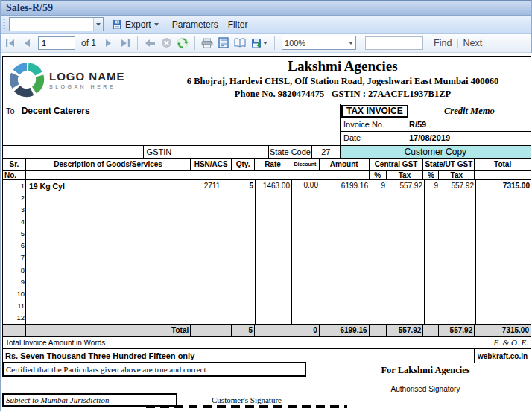 This screenshot has height=411, width=532. Describe the element at coordinates (15, 331) in the screenshot. I see `totals-sr-empty` at that location.